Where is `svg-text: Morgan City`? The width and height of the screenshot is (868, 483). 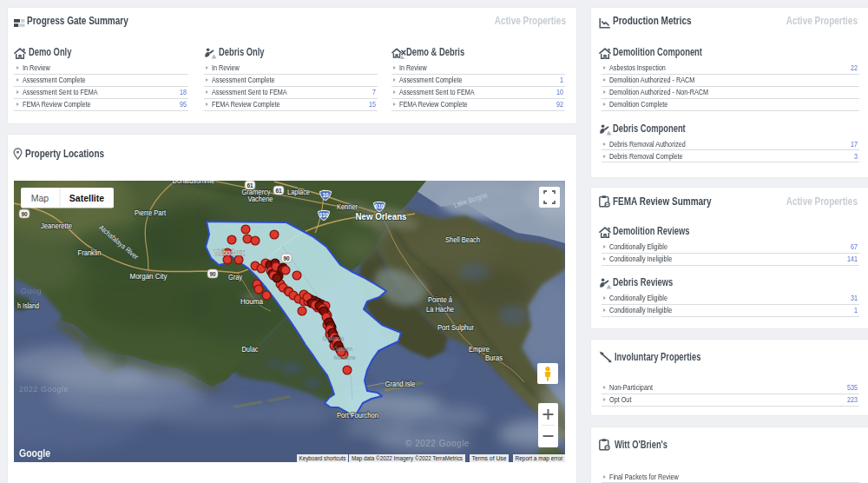 svg-text: Morgan City is located at coordinates (149, 276).